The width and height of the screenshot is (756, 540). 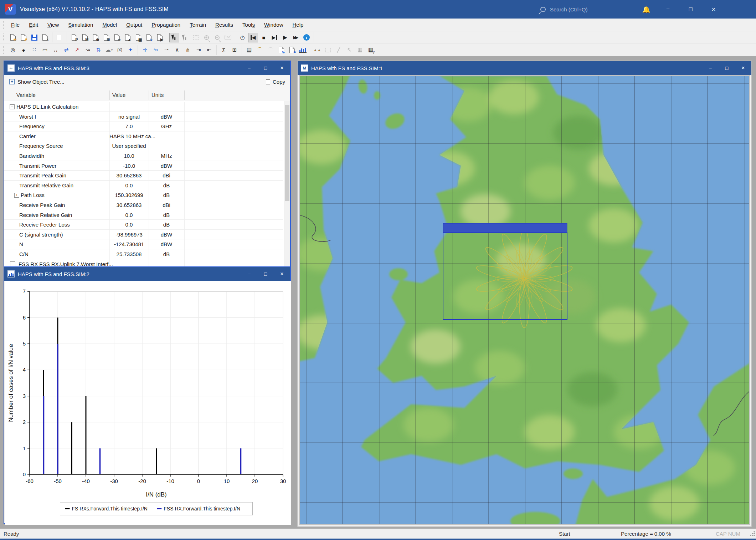 I want to click on menu-simulation: Simulation, so click(x=81, y=25).